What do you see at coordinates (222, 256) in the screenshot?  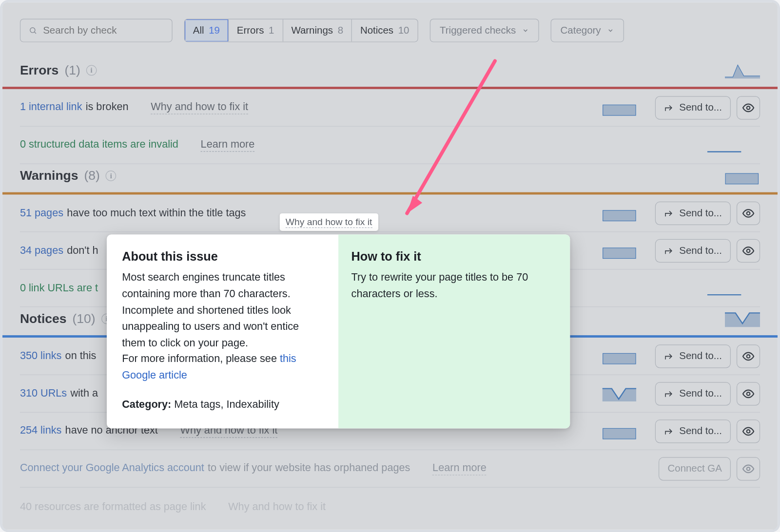 I see `about-heading: About this issue` at bounding box center [222, 256].